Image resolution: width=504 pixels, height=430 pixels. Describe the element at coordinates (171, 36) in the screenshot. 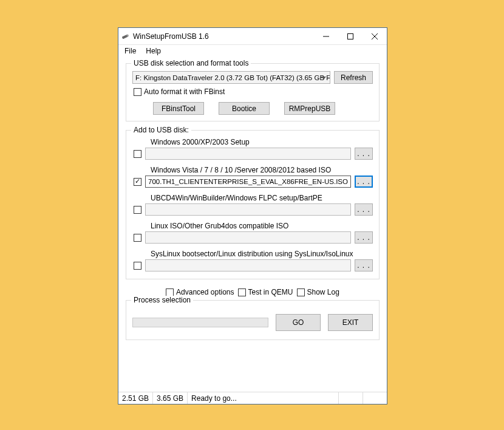

I see `window-title: WinSetupFromUSB 1.6` at that location.